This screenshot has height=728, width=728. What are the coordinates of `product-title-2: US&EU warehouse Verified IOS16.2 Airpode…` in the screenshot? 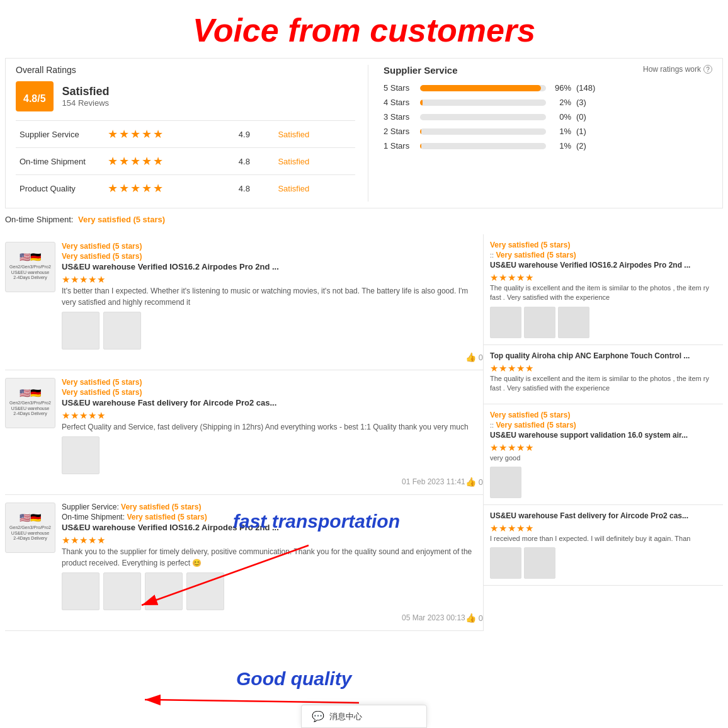 It's located at (272, 528).